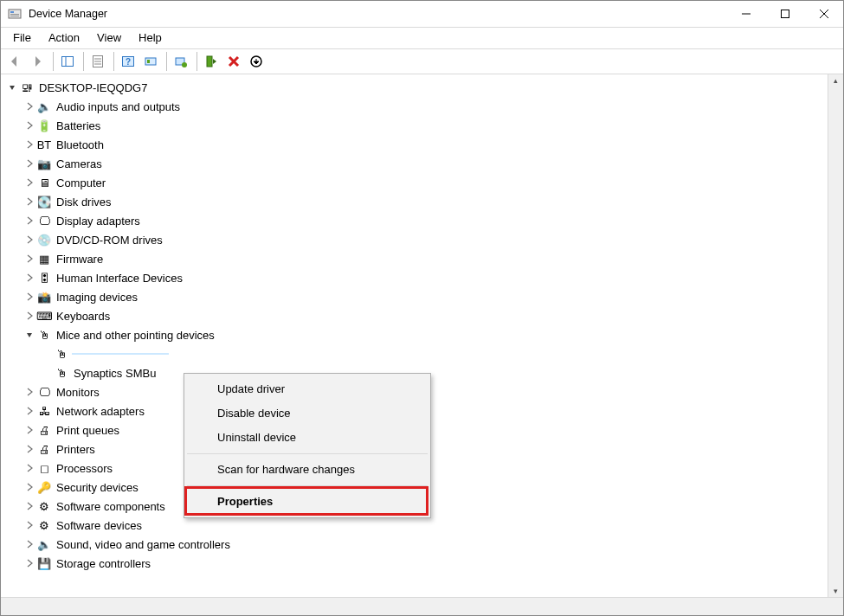 The width and height of the screenshot is (844, 616). Describe the element at coordinates (417, 144) in the screenshot. I see `tree-node: BTBluetooth` at that location.